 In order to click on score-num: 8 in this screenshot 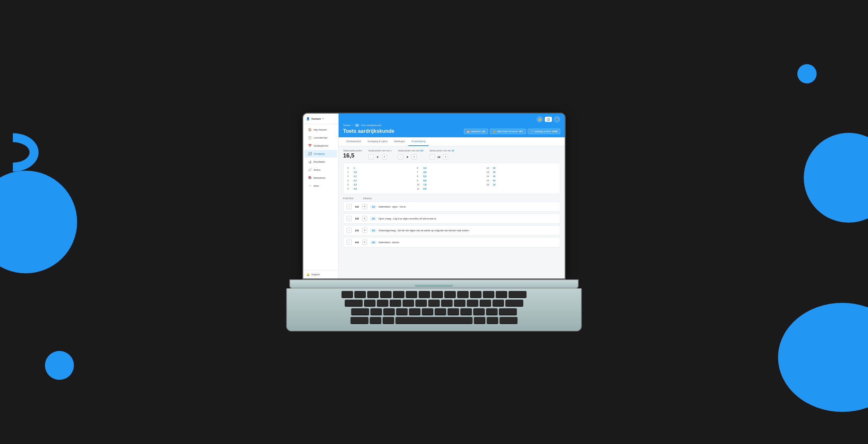, I will do `click(419, 176)`.